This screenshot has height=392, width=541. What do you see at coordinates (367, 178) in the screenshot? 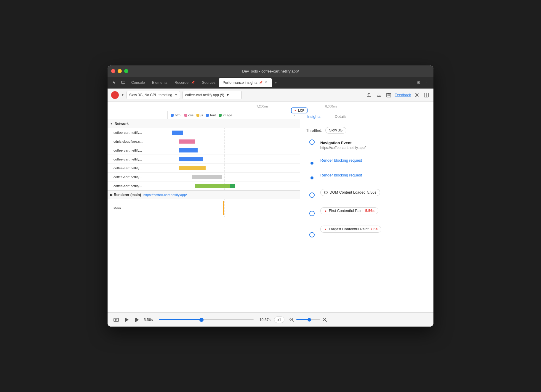
I see `event-render-block-2: Render blocking request` at bounding box center [367, 178].